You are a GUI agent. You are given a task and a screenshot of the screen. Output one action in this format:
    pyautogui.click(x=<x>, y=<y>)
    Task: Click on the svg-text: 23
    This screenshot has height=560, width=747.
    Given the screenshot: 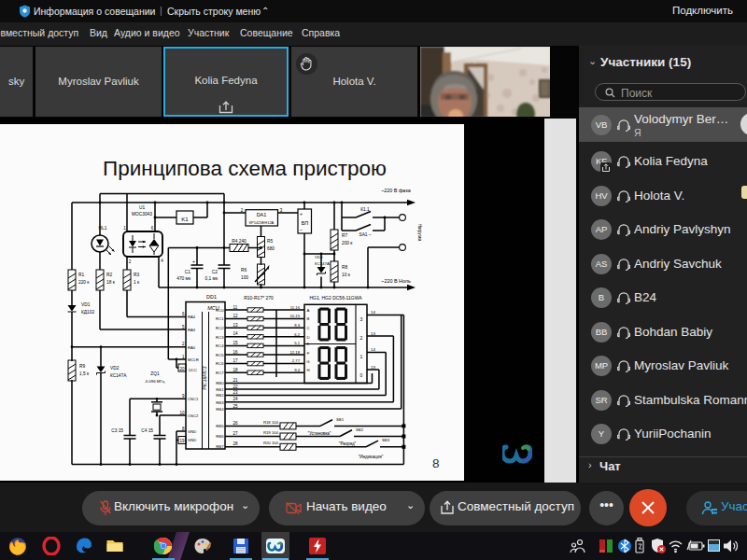 What is the action you would take?
    pyautogui.click(x=236, y=392)
    